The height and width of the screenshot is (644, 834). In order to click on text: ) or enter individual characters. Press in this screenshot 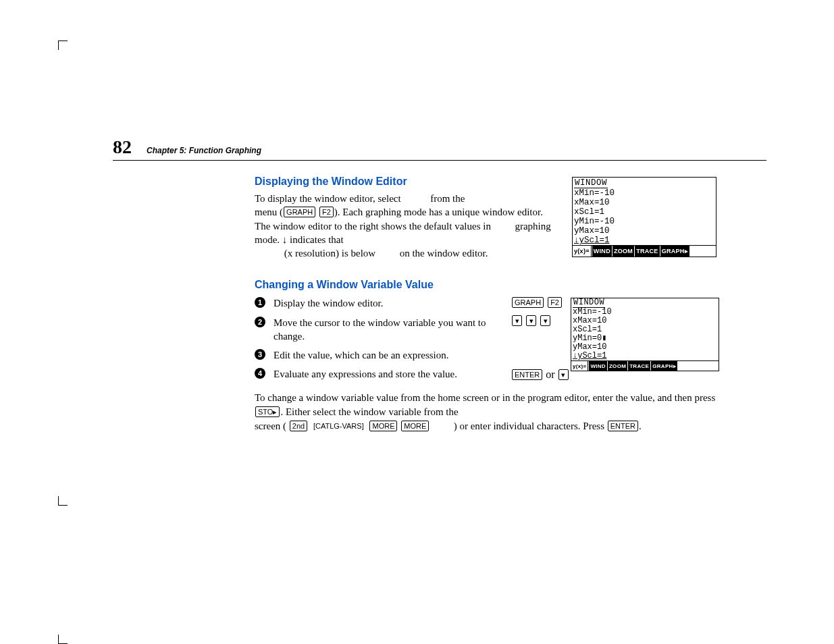, I will do `click(531, 426)`.